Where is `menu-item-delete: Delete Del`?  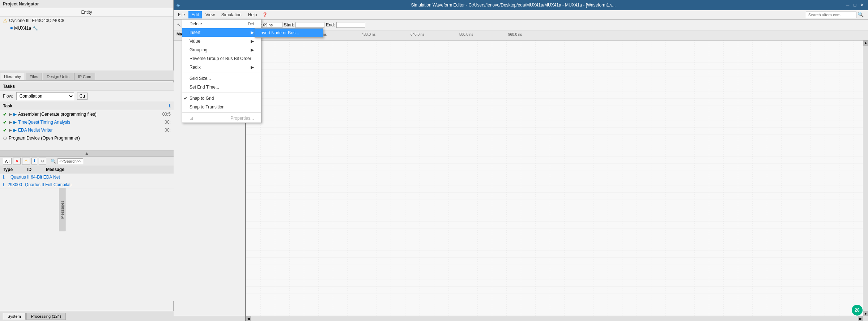
menu-item-delete: Delete Del is located at coordinates (222, 24).